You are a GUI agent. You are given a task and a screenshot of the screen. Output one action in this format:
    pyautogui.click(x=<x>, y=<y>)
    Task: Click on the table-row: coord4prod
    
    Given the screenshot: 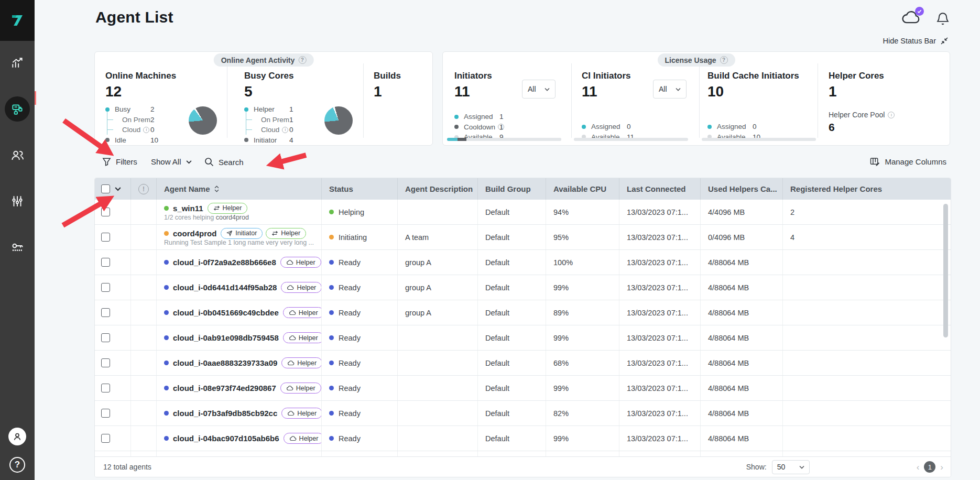 What is the action you would take?
    pyautogui.click(x=523, y=237)
    